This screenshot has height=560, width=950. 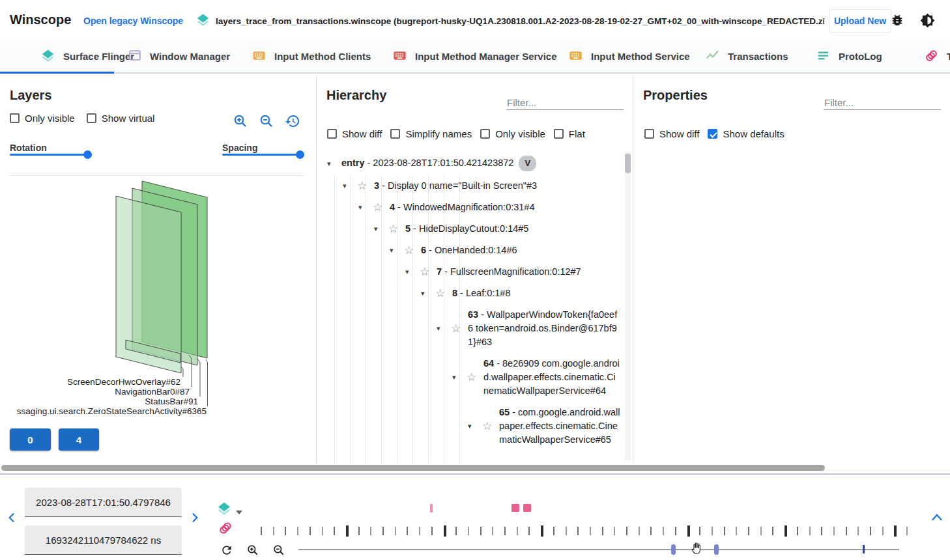 I want to click on horizontal-scrollbar-thumb, so click(x=413, y=468).